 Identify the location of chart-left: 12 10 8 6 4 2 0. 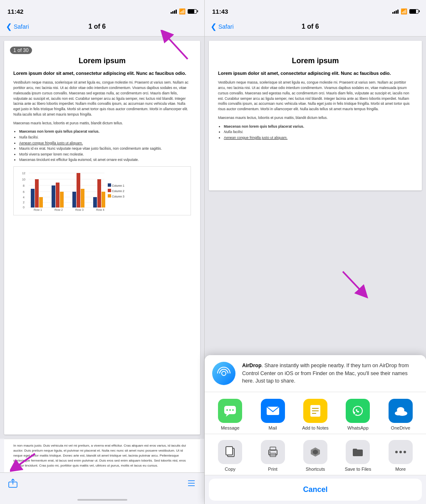
(102, 191).